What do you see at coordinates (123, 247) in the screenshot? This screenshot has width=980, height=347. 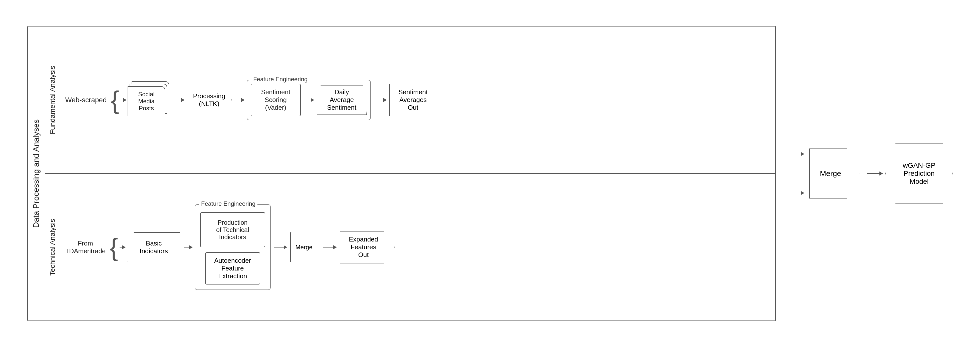 I see `arrow-b1` at bounding box center [123, 247].